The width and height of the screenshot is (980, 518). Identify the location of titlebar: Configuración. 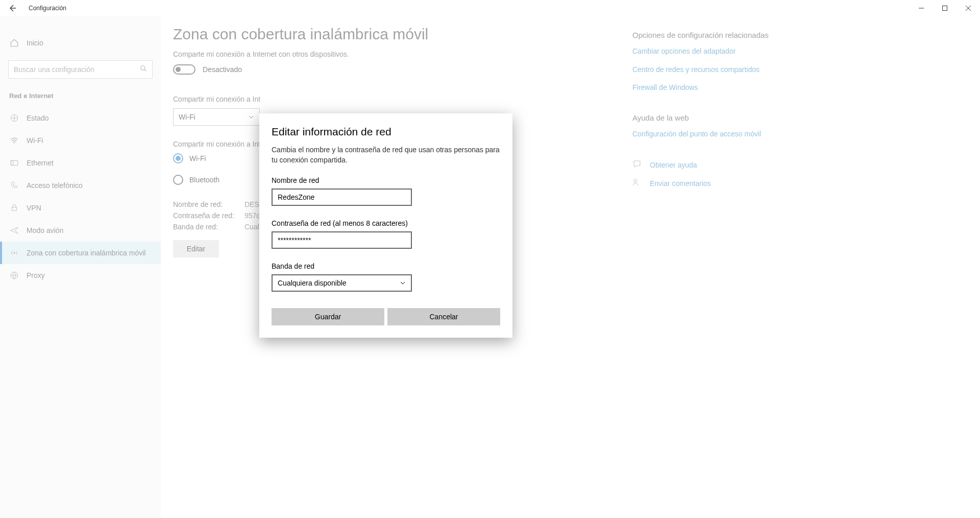
(490, 8).